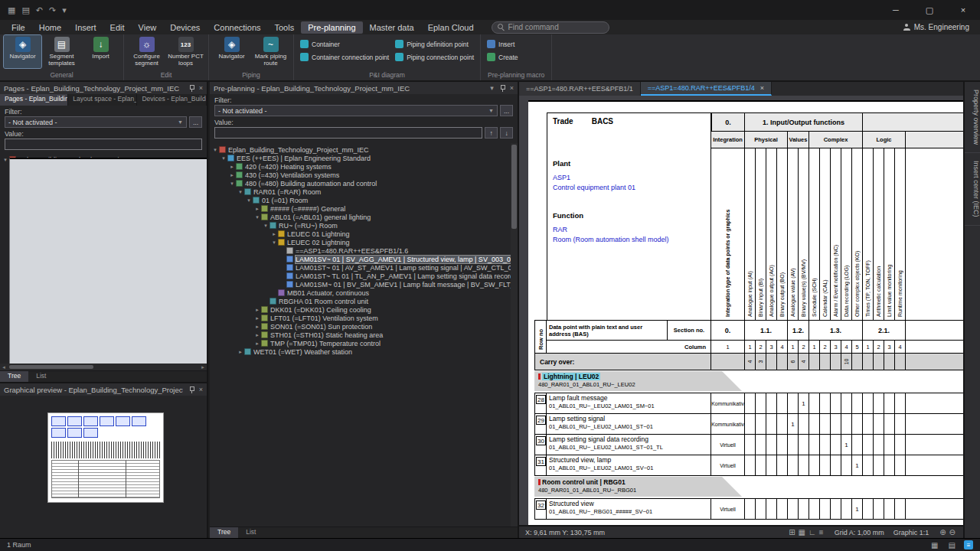 The width and height of the screenshot is (980, 551). What do you see at coordinates (345, 44) in the screenshot?
I see `container-button: Container` at bounding box center [345, 44].